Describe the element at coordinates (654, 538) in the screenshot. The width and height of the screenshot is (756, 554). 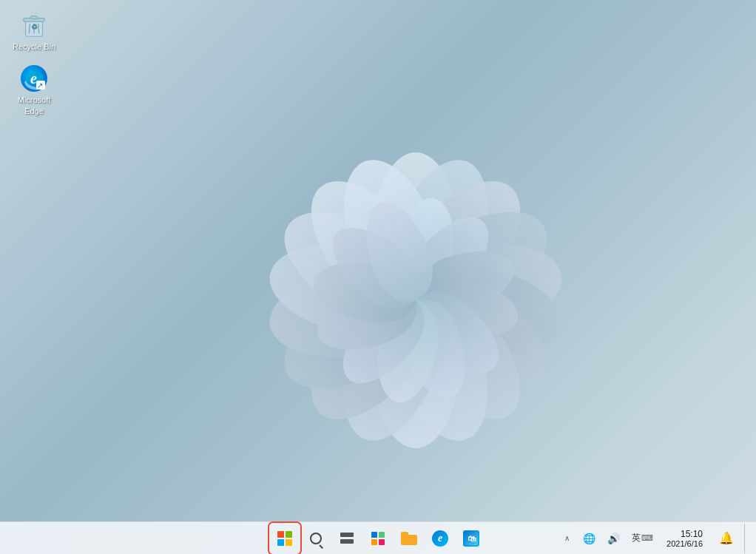
I see `system-tray: ∧ 🌐 🔊 英 ⌨ 15:10 2021/6/16 🔔` at that location.